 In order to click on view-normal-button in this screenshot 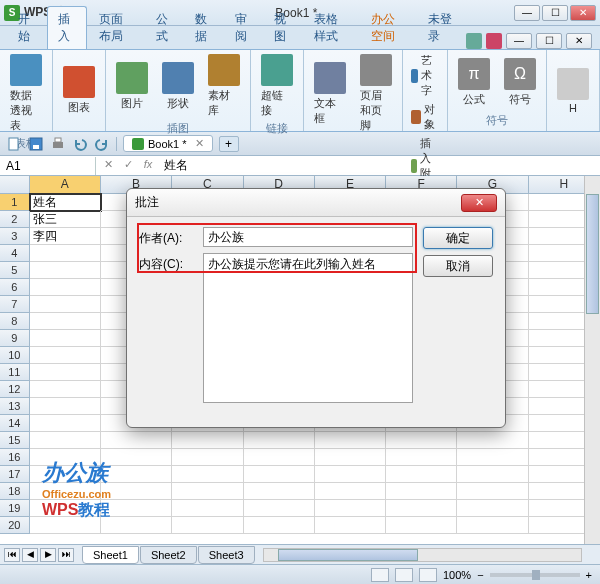, I will do `click(380, 575)`.